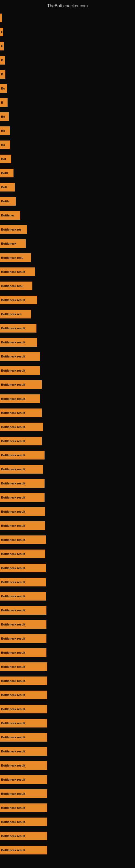 This screenshot has width=135, height=868. I want to click on bar-label-47: Bottleneck result, so click(13, 667).